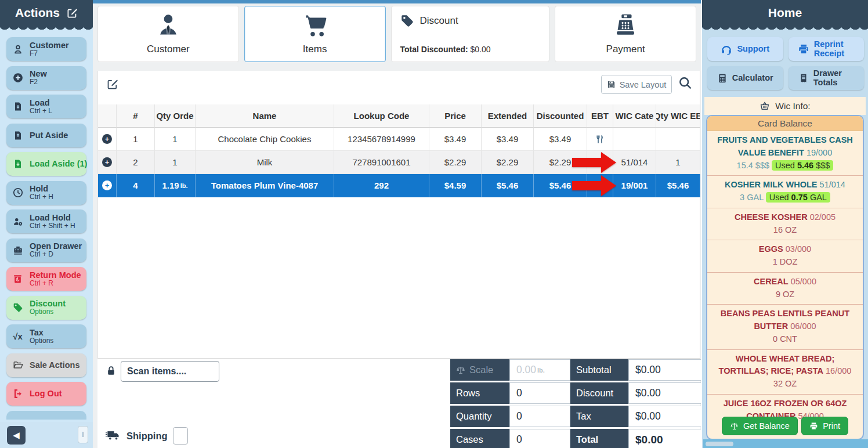 This screenshot has height=448, width=868. Describe the element at coordinates (625, 26) in the screenshot. I see `cash-register-icon` at that location.